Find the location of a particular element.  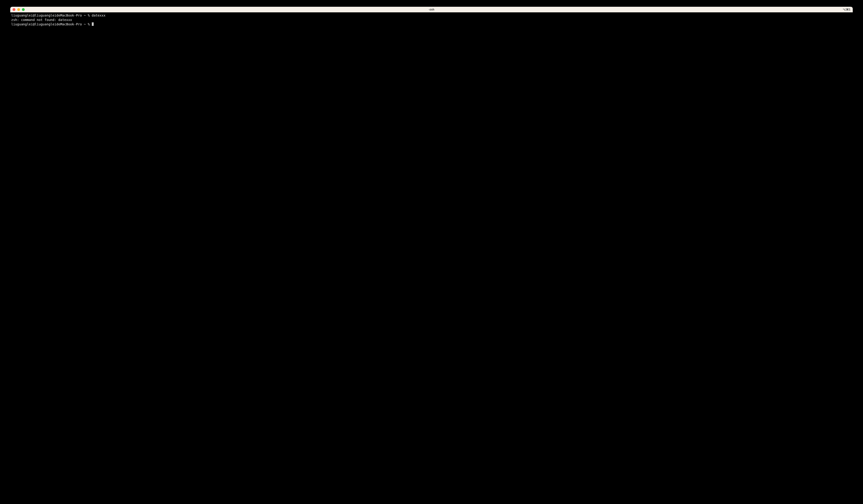

terminal-line: liuguanglei@liuguangleideMacBook-Pro ~ %… is located at coordinates (432, 16).